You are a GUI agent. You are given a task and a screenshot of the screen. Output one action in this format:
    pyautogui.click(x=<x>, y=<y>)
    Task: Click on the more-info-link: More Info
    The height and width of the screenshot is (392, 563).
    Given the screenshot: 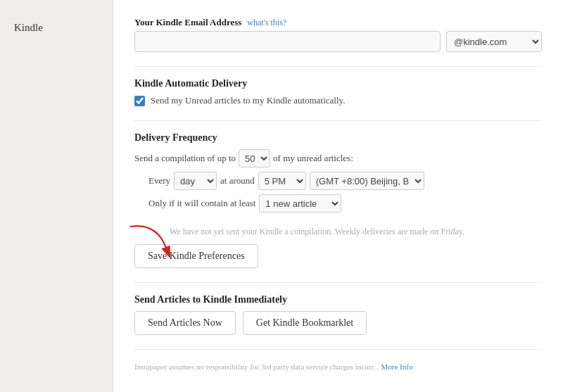 What is the action you would take?
    pyautogui.click(x=397, y=367)
    